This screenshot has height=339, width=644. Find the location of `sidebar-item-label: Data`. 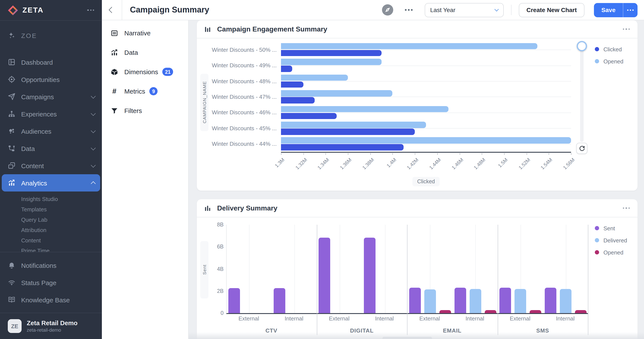

sidebar-item-label: Data is located at coordinates (56, 148).